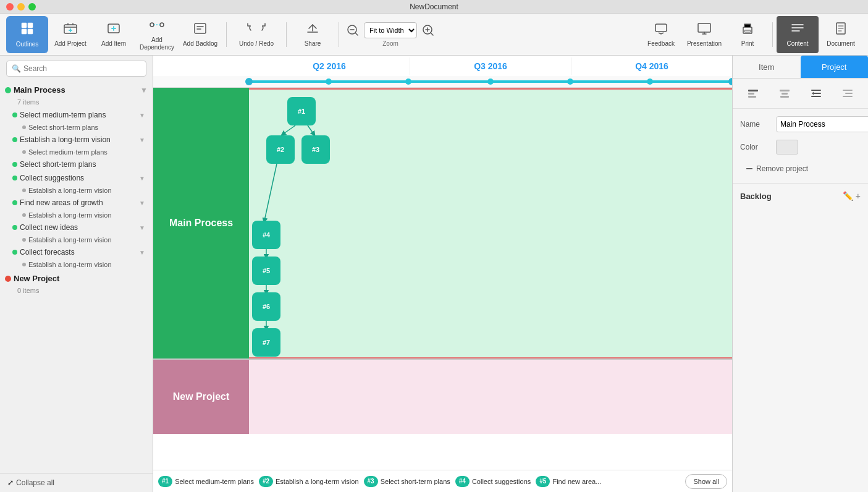 This screenshot has width=868, height=492. Describe the element at coordinates (704, 30) in the screenshot. I see `presentation-icon` at that location.